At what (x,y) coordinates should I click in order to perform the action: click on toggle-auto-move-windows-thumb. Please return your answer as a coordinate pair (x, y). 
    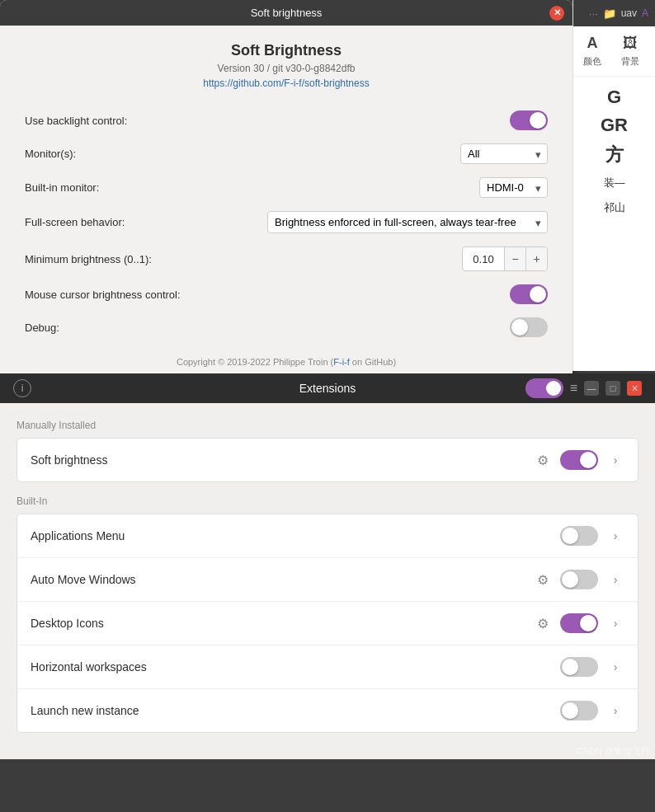
    Looking at the image, I should click on (570, 580).